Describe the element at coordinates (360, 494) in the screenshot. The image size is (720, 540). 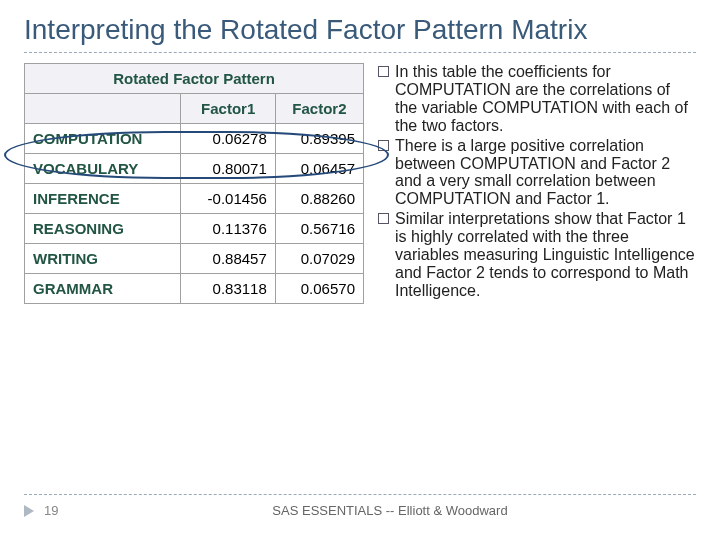
I see `divider-bottom` at that location.